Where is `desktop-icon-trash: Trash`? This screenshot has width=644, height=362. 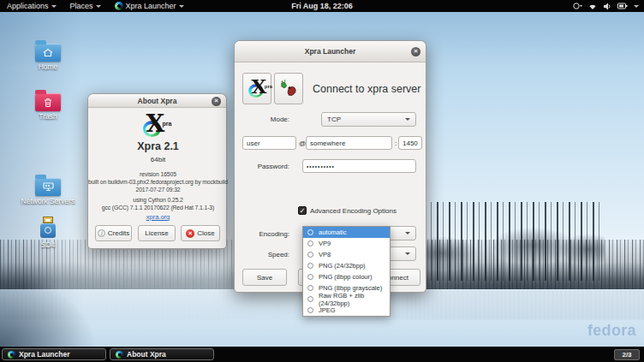
desktop-icon-trash: Trash is located at coordinates (48, 104).